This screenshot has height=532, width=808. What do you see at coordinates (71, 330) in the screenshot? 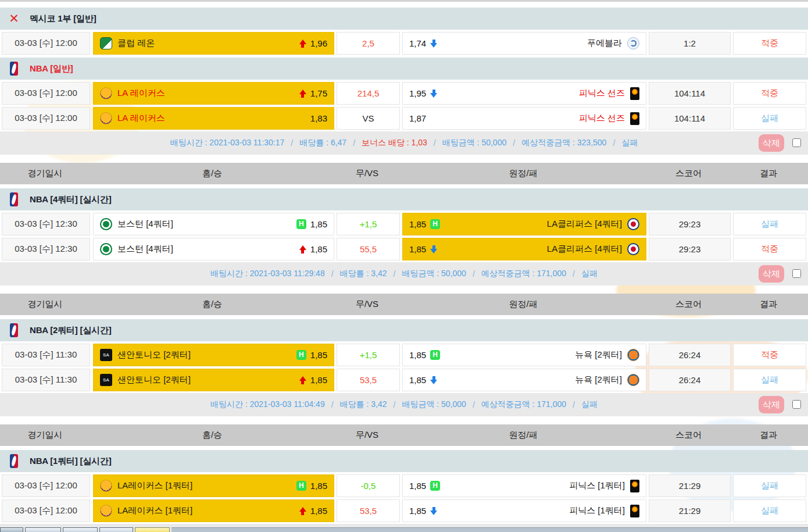
I see `league-title: NBA [2쿼터] [실시간]` at bounding box center [71, 330].